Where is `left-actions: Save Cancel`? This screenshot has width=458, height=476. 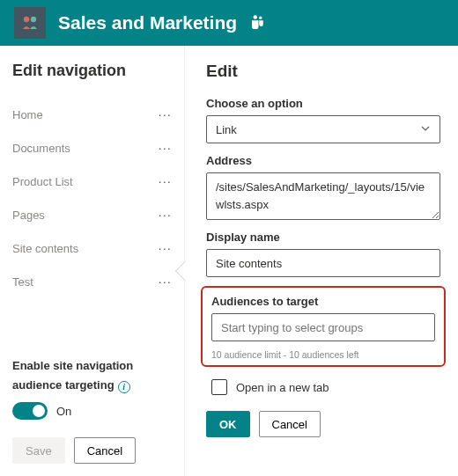
left-actions: Save Cancel is located at coordinates (92, 450).